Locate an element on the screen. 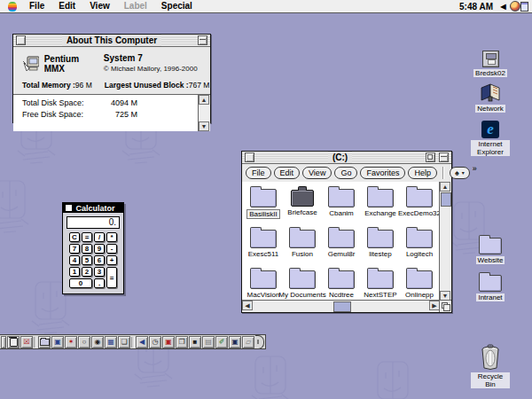 This screenshot has width=532, height=399. key-equals-tall: = is located at coordinates (112, 278).